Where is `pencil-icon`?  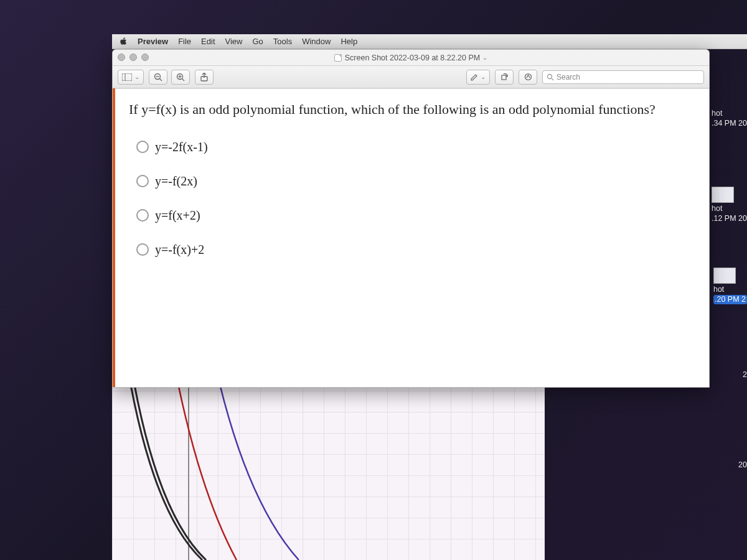
pencil-icon is located at coordinates (474, 77).